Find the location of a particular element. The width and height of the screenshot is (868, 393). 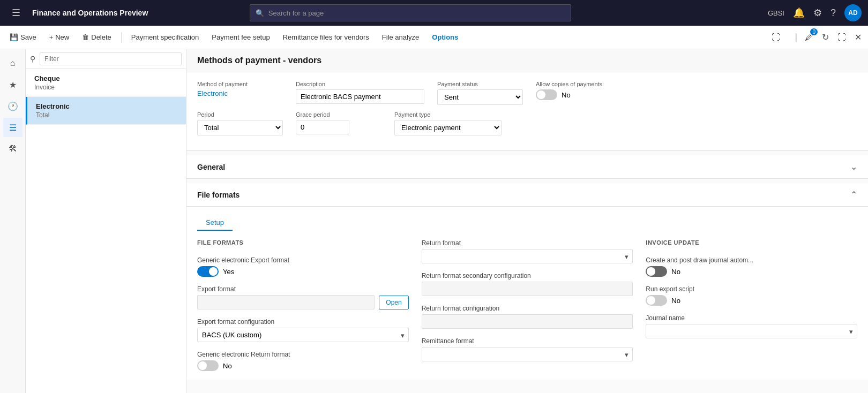

return-format-config-input is located at coordinates (527, 321).